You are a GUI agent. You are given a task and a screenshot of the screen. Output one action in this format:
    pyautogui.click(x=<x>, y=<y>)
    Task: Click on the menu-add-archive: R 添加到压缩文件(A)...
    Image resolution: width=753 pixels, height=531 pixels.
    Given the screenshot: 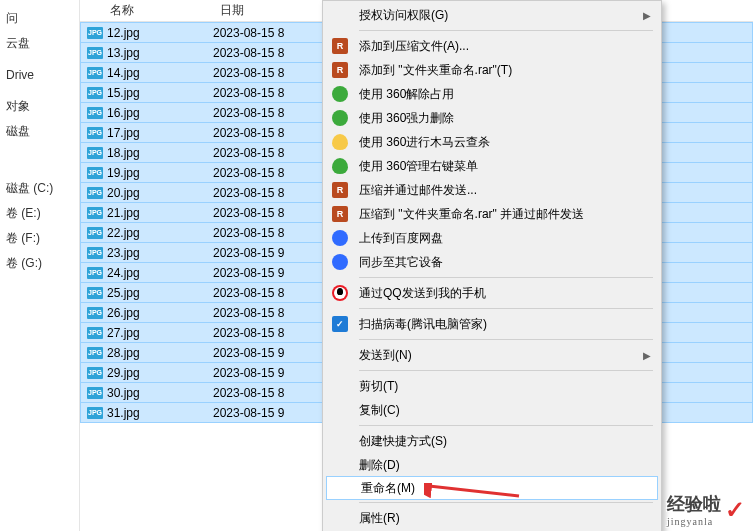 What is the action you would take?
    pyautogui.click(x=492, y=46)
    